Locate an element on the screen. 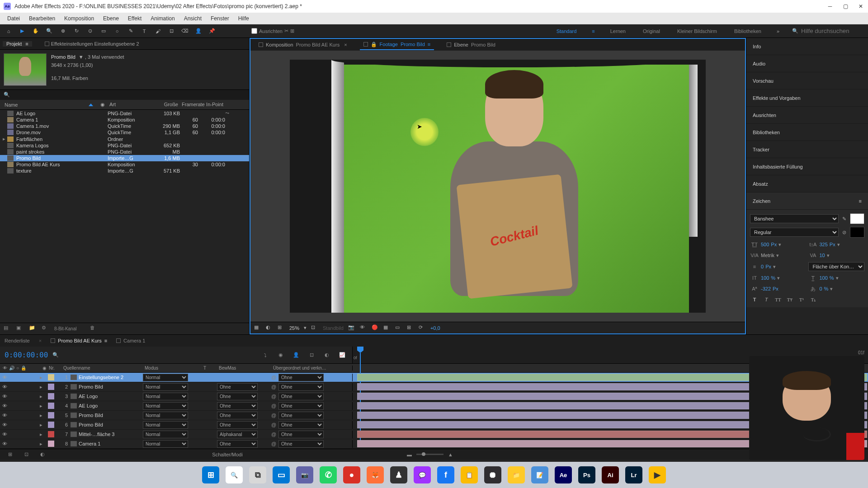  eyedropper-icon: ✎ is located at coordinates (844, 219).